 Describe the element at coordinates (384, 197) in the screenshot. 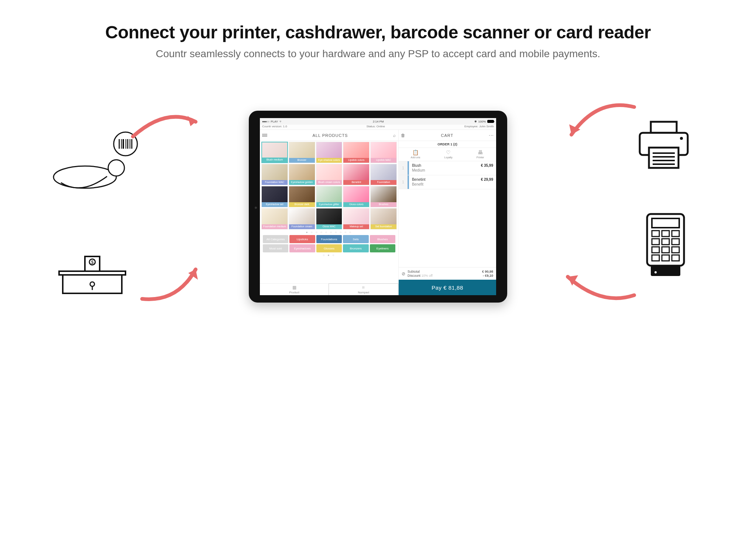

I see `product-tile: Brushes` at that location.